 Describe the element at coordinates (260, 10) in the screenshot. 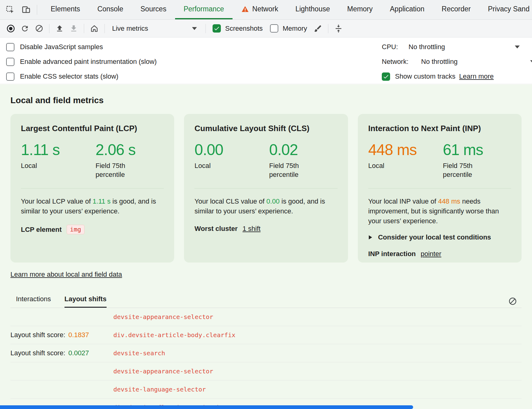

I see `tab-network: Network` at that location.